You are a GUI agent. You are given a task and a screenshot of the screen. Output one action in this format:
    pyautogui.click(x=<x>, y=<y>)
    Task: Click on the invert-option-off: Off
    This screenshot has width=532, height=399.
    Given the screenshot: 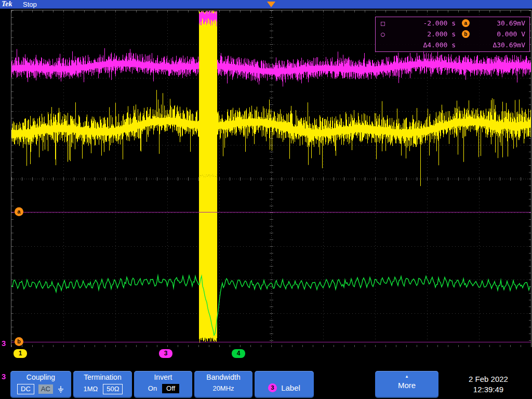 What is the action you would take?
    pyautogui.click(x=170, y=389)
    